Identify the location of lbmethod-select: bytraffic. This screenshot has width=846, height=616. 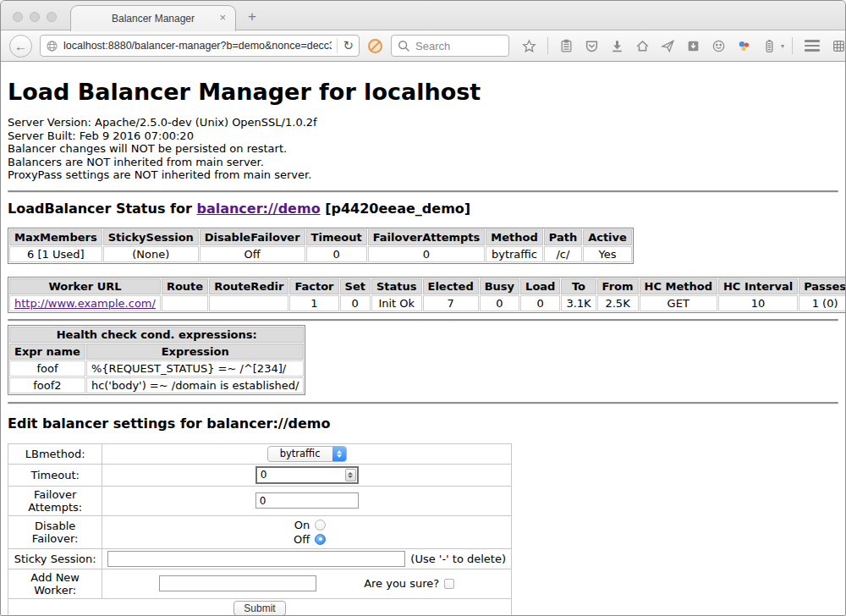
(307, 454).